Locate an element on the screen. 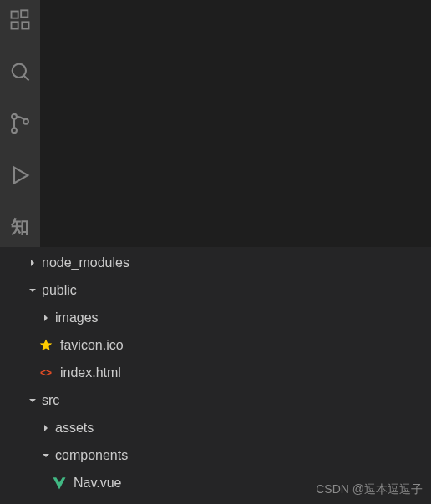  search-icon is located at coordinates (20, 72).